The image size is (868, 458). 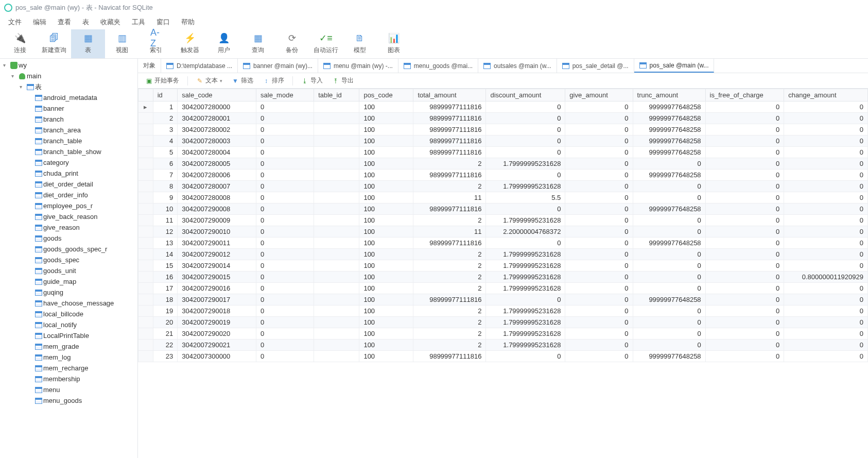 I want to click on tree-table-mem_log: mem_log, so click(x=69, y=358).